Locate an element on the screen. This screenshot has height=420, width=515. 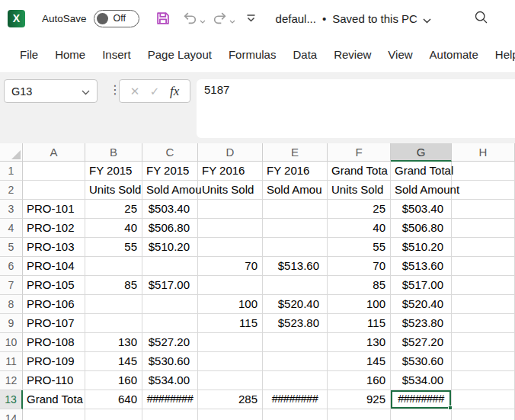
cell-B10: 130 is located at coordinates (114, 343).